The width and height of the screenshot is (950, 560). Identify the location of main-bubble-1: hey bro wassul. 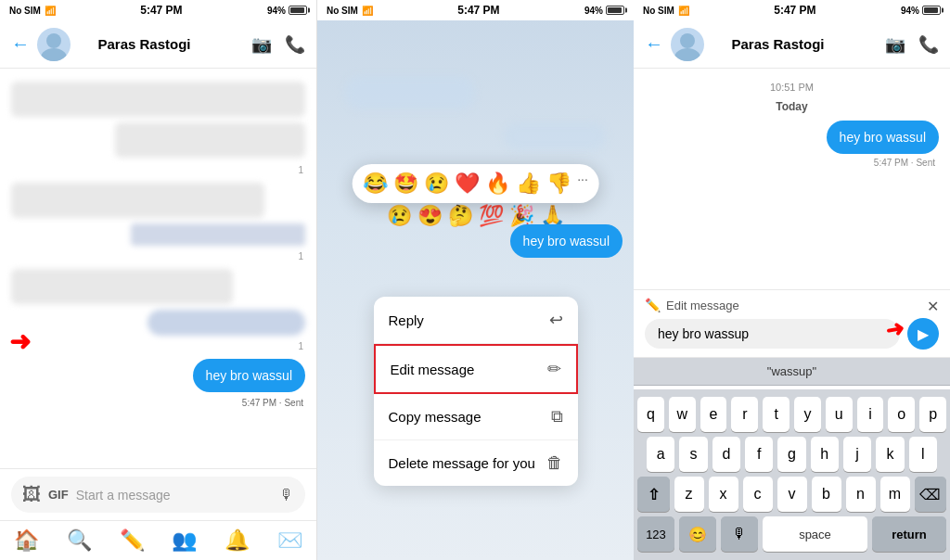
(249, 375).